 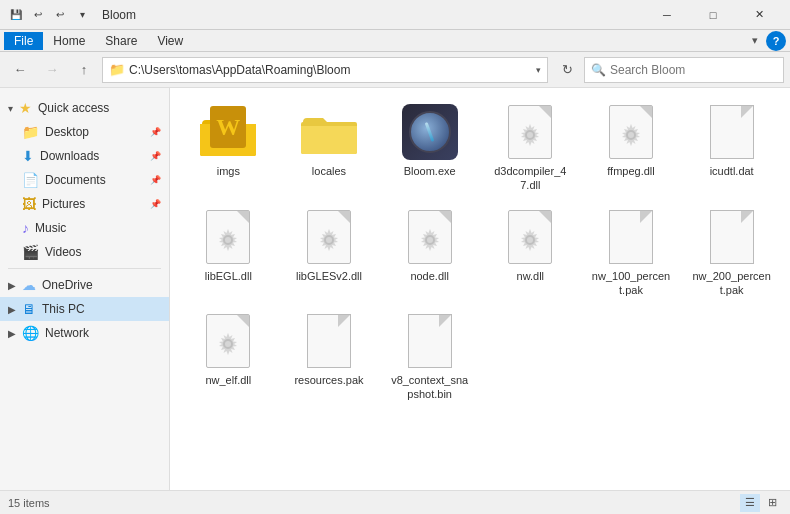 I want to click on file-item: libGLESv2.dll, so click(x=330, y=254).